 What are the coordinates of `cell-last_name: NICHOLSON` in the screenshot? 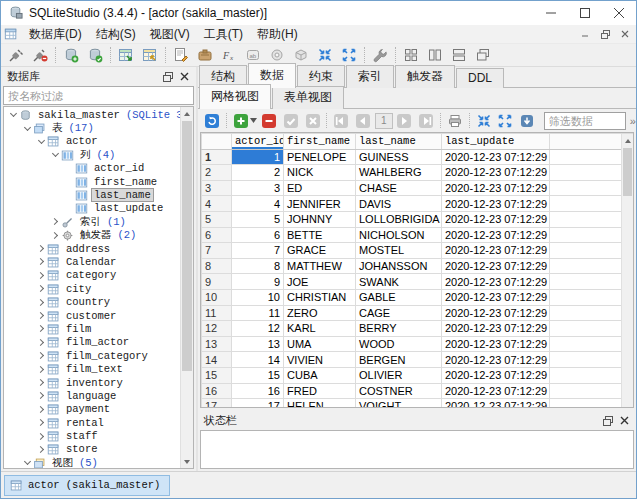 It's located at (399, 235).